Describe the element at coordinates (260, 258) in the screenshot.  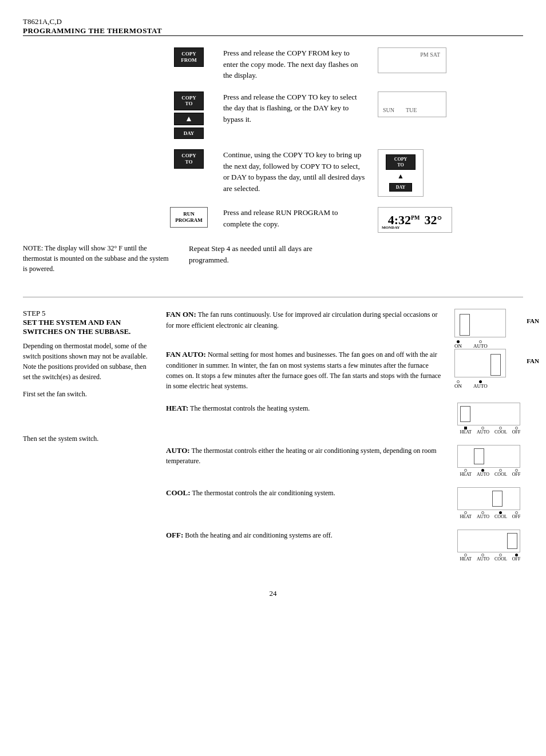
I see `repeat-section: Repeat Step 4 as needed until all days a…` at that location.